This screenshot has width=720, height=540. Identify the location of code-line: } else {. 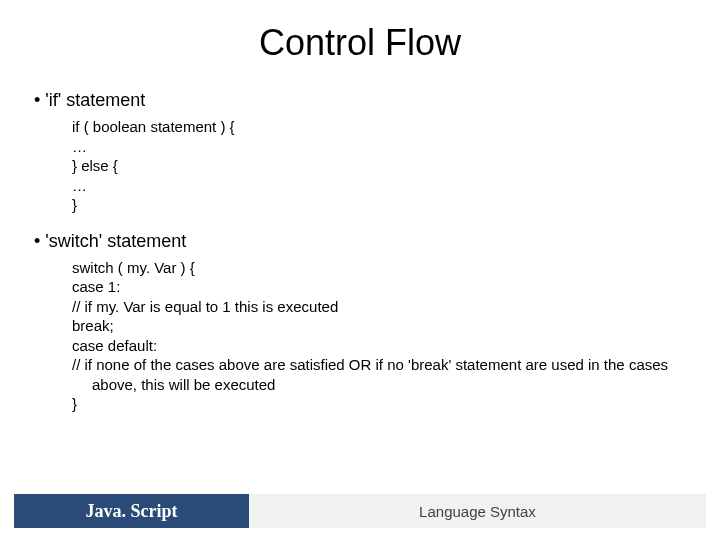
(386, 166).